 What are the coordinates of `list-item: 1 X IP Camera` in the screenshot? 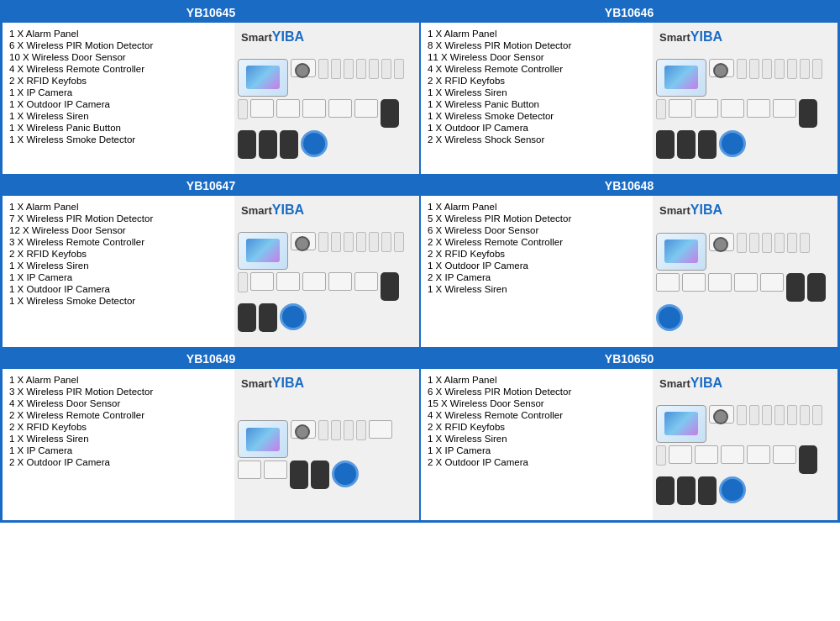 It's located at (118, 450).